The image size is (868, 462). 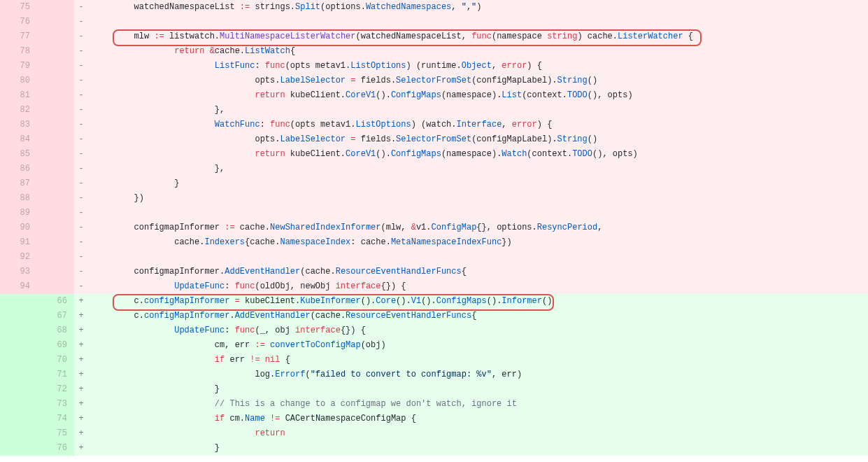 I want to click on code-content: WatchFunc: func(opts metav1.ListOptions)…, so click(x=478, y=125).